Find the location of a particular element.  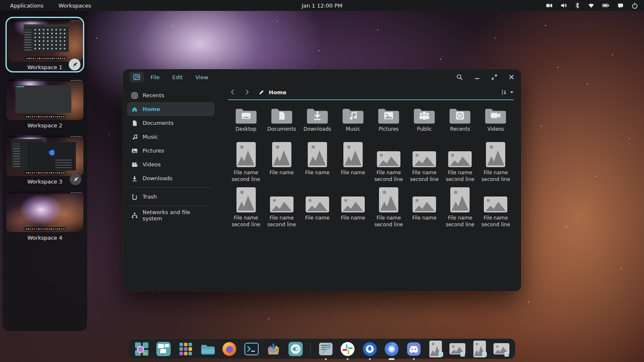

forward-button is located at coordinates (247, 92).